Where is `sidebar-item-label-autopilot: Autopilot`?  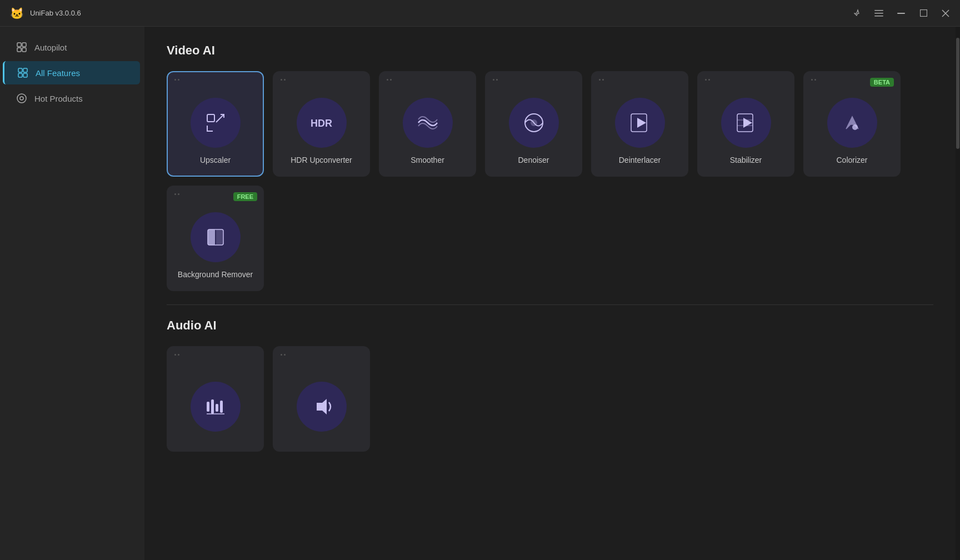 sidebar-item-label-autopilot: Autopilot is located at coordinates (51, 48).